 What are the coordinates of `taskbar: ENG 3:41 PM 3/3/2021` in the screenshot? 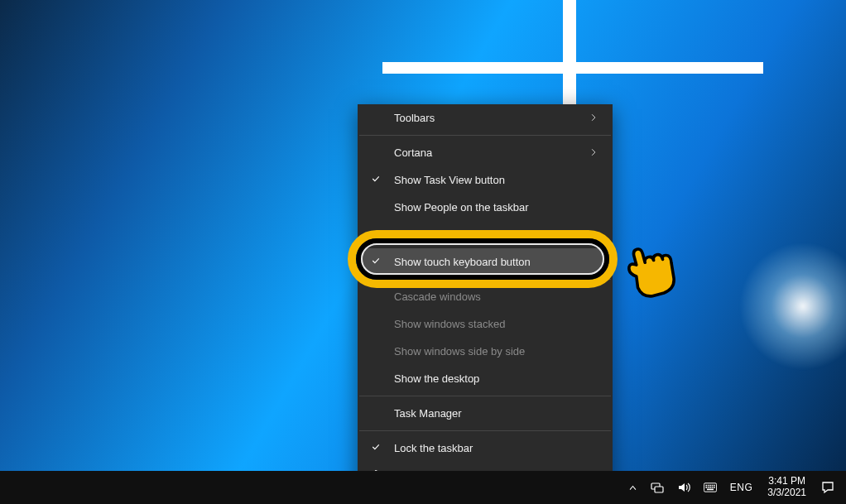 It's located at (423, 487).